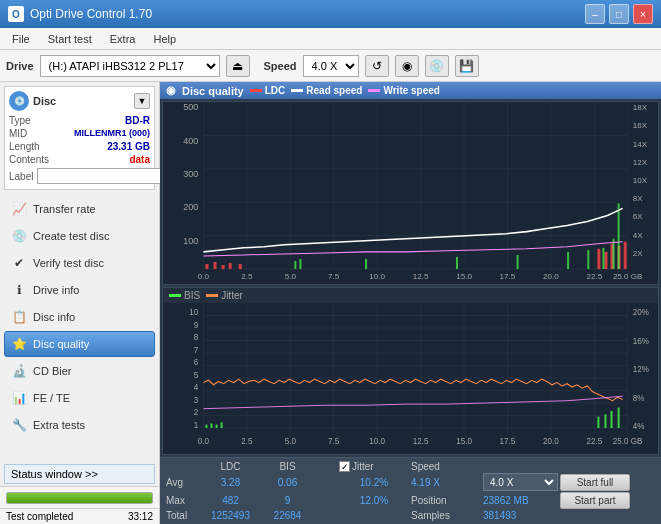 Image resolution: width=661 pixels, height=524 pixels. What do you see at coordinates (520, 500) in the screenshot?
I see `max-position: 23862 MB` at bounding box center [520, 500].